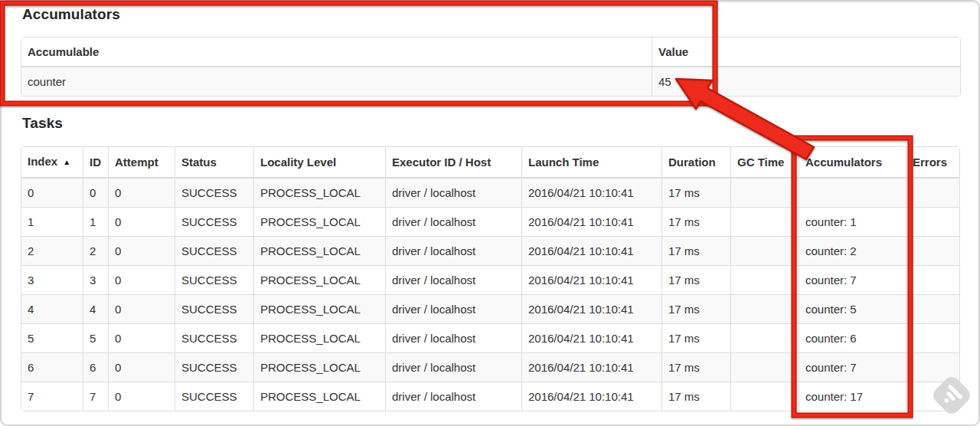 The width and height of the screenshot is (980, 426). I want to click on table-row: 770SUCCESSPROCESS_LOCALdriver / localhos…, so click(490, 396).